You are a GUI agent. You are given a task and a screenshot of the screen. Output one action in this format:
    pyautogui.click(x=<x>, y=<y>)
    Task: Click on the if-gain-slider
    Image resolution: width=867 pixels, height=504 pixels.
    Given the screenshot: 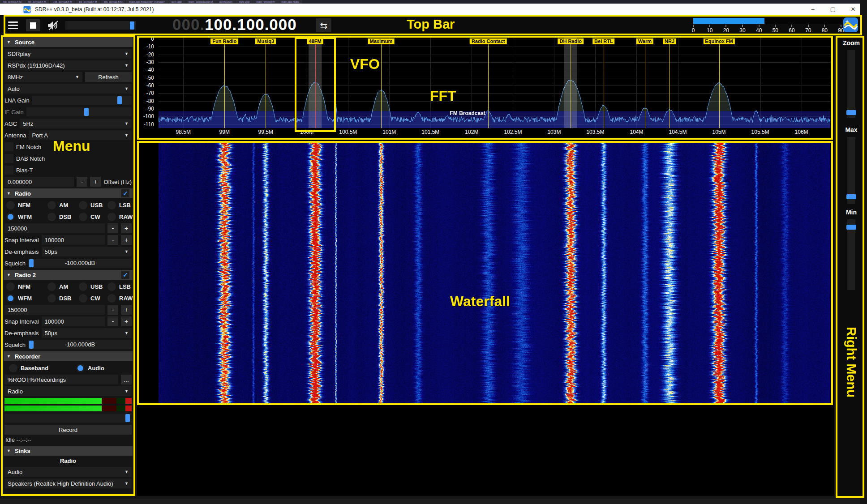 What is the action you would take?
    pyautogui.click(x=79, y=112)
    